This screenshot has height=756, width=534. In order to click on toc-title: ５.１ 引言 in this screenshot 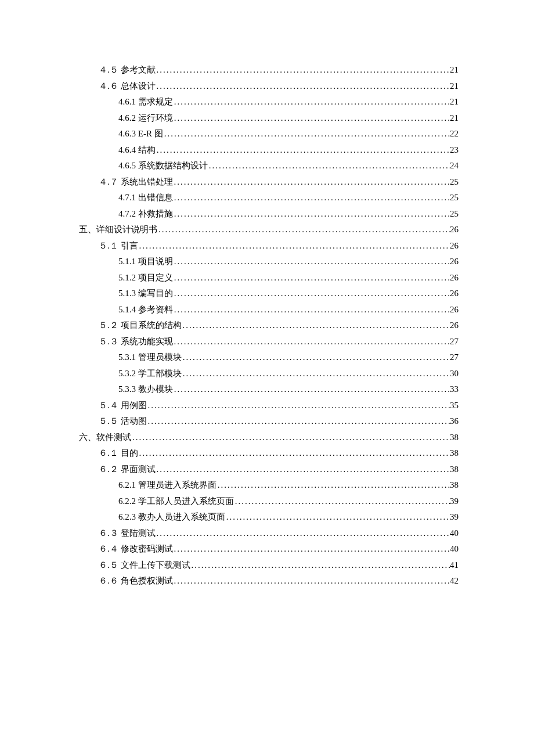, I will do `click(118, 246)`.